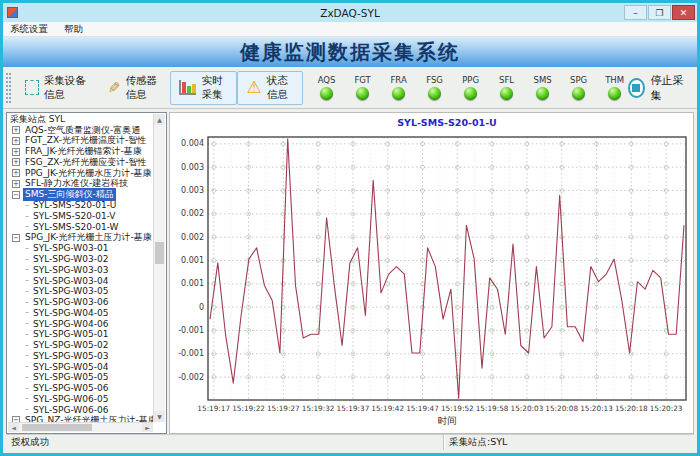  I want to click on tree-item-label: SYL-SMS-S20-01-U, so click(74, 205).